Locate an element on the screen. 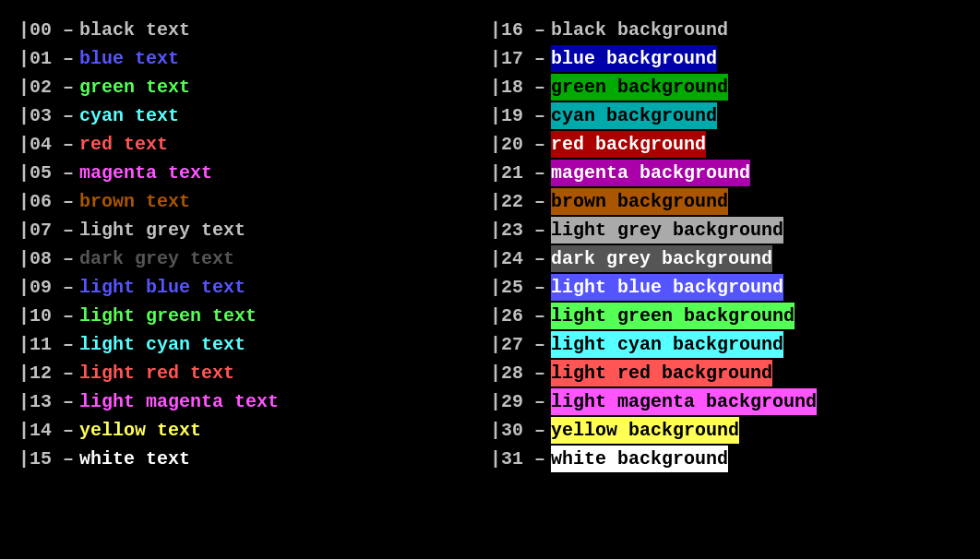 Image resolution: width=980 pixels, height=559 pixels. color-label: magenta background is located at coordinates (651, 173).